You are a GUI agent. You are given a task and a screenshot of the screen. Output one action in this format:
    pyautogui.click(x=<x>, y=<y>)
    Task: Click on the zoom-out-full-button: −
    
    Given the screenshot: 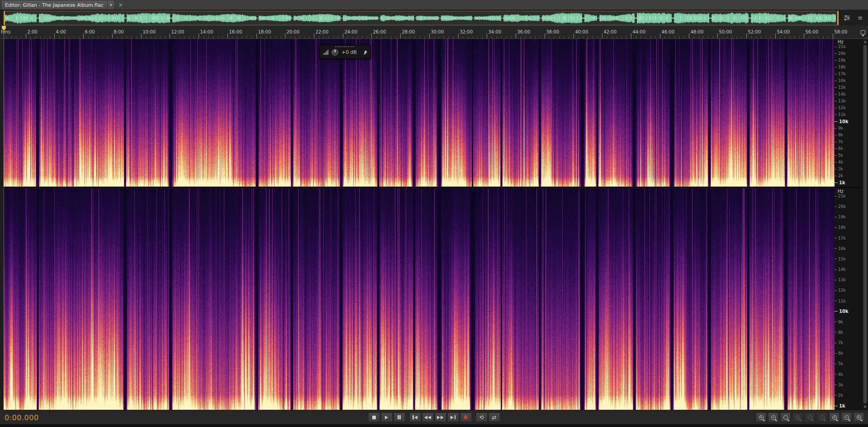 What is the action you would take?
    pyautogui.click(x=773, y=417)
    